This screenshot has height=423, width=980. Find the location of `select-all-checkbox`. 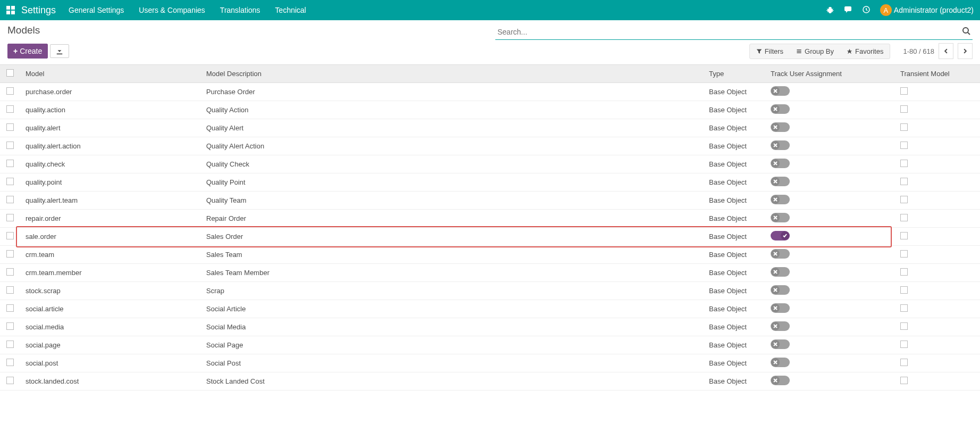

select-all-checkbox is located at coordinates (10, 73).